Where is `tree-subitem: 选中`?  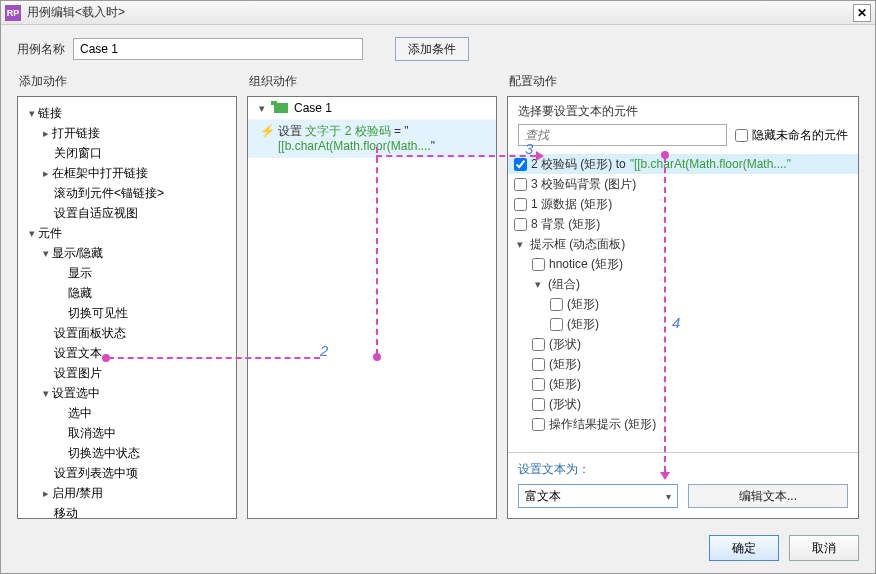 tree-subitem: 选中 is located at coordinates (127, 413).